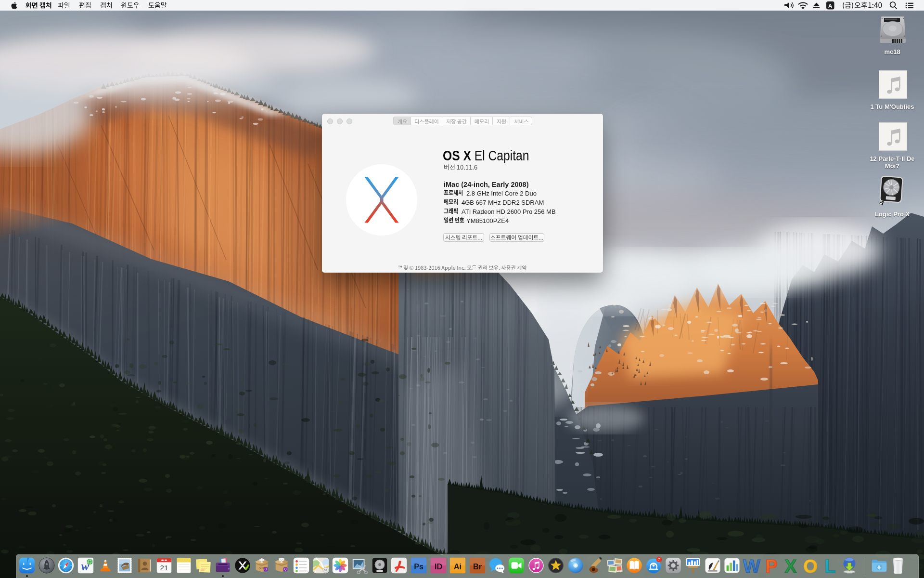  What do you see at coordinates (791, 565) in the screenshot?
I see `svg-text: X` at bounding box center [791, 565].